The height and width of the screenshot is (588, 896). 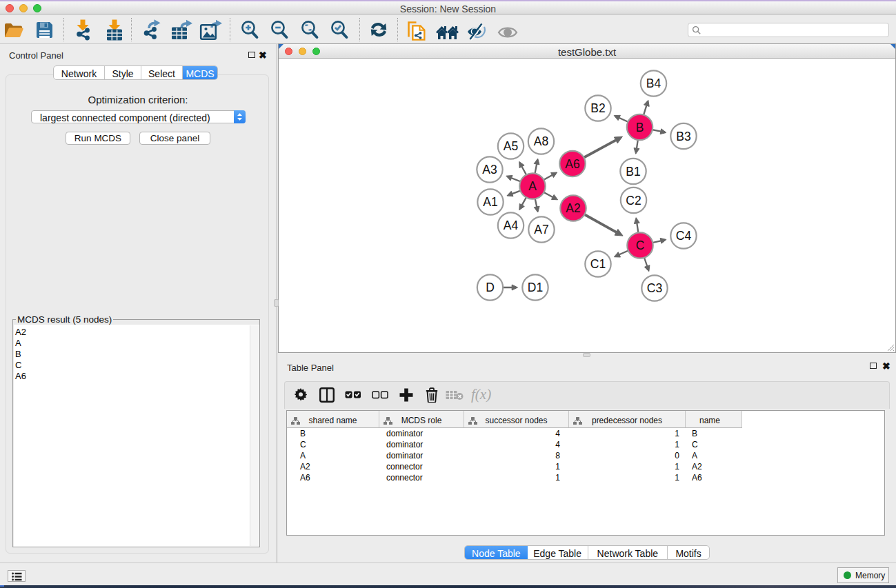 What do you see at coordinates (490, 287) in the screenshot?
I see `svg-text: D` at bounding box center [490, 287].